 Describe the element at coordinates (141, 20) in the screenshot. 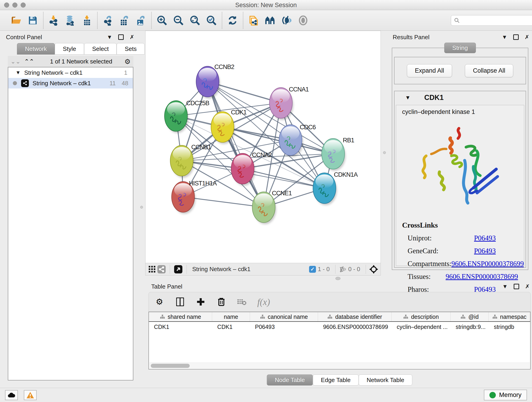

I see `export-image-icon` at that location.